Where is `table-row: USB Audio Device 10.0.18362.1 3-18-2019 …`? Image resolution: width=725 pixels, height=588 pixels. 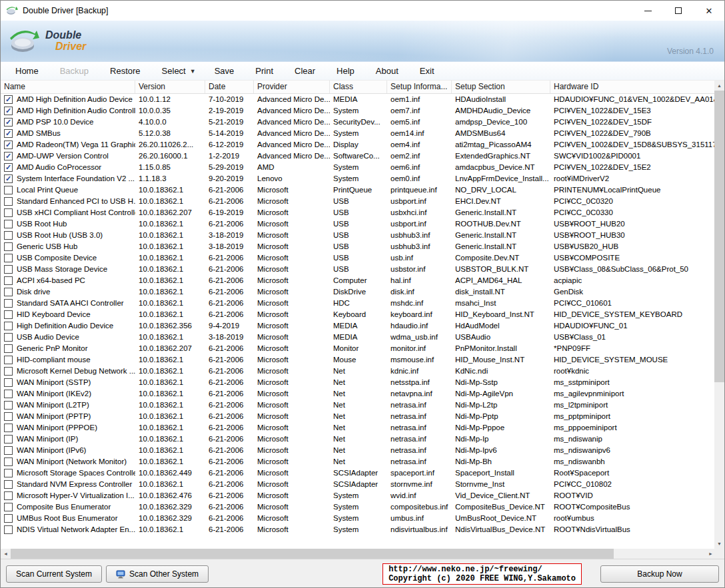 table-row: USB Audio Device 10.0.18362.1 3-18-2019 … is located at coordinates (359, 337).